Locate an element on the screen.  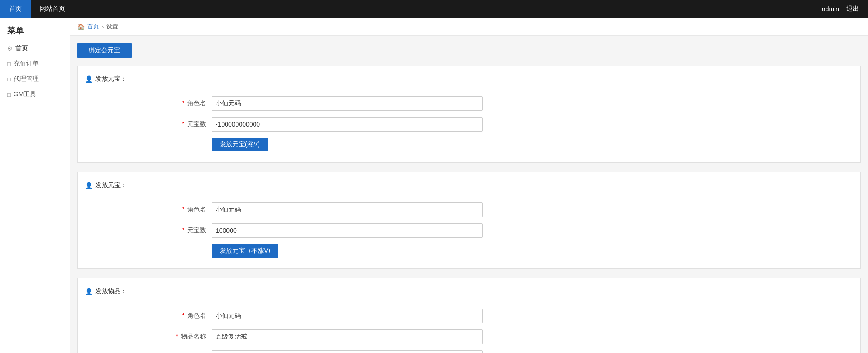
btn-row-1: 发放元宝(涨V) is located at coordinates (469, 145).